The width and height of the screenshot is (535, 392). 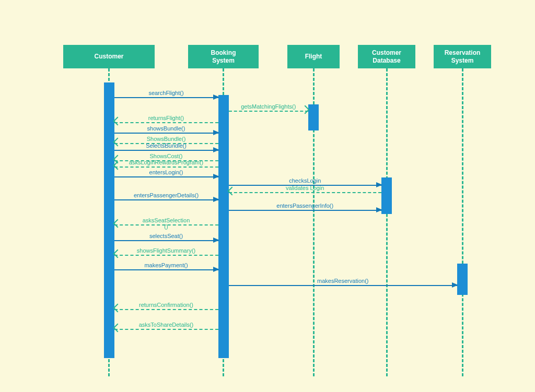 What do you see at coordinates (166, 156) in the screenshot?
I see `message-label: ShowsCost()` at bounding box center [166, 156].